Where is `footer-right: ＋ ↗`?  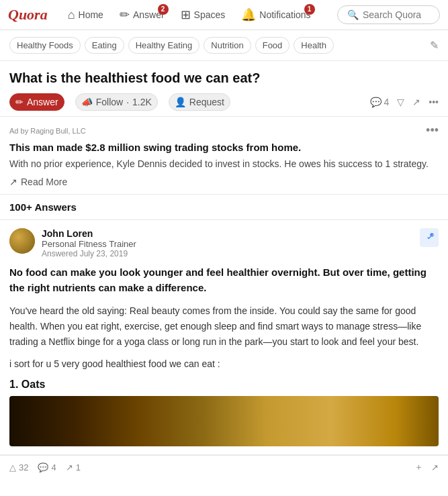 footer-right: ＋ ↗ is located at coordinates (427, 467).